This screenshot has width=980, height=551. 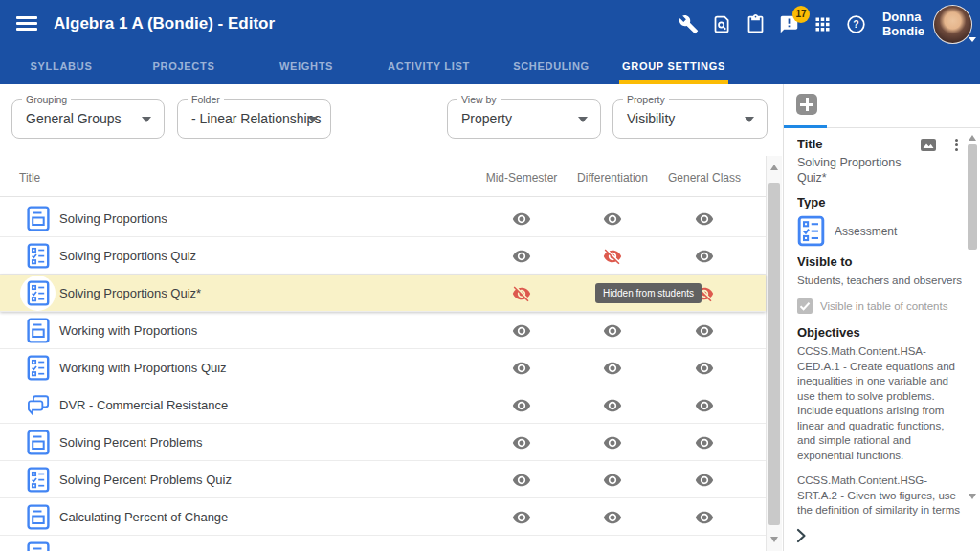 What do you see at coordinates (429, 66) in the screenshot?
I see `tab-activity-list: ACTIVITY LIST` at bounding box center [429, 66].